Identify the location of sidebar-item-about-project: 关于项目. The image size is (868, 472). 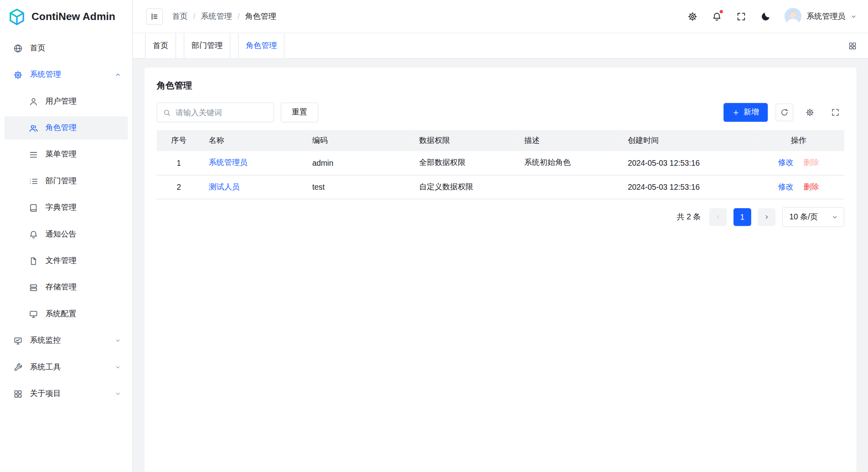
(66, 394).